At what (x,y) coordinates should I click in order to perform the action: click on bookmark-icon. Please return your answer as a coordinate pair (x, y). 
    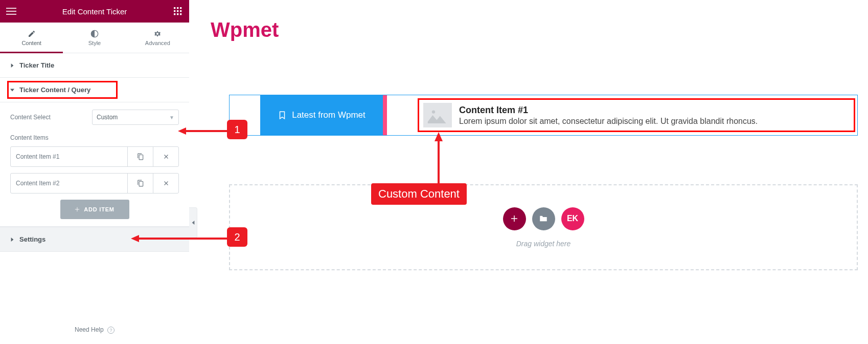
    Looking at the image, I should click on (282, 115).